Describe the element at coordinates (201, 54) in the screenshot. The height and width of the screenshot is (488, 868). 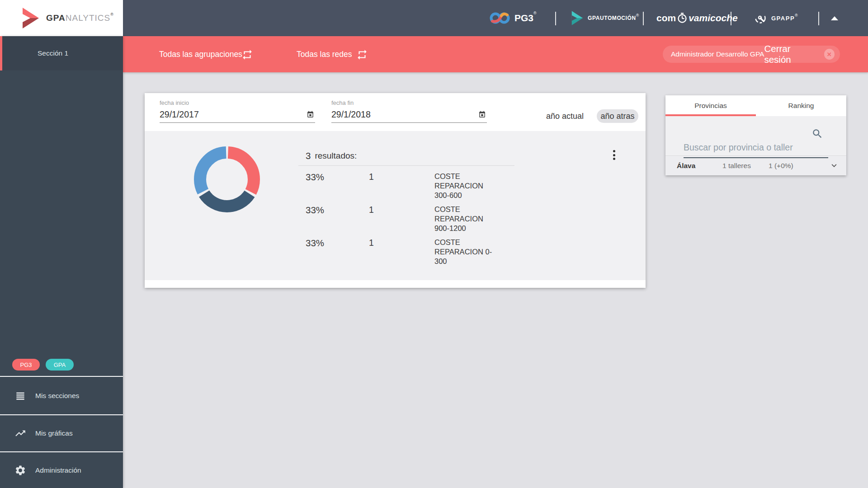
I see `groupings-filter-label: Todas las agrupaciones` at that location.